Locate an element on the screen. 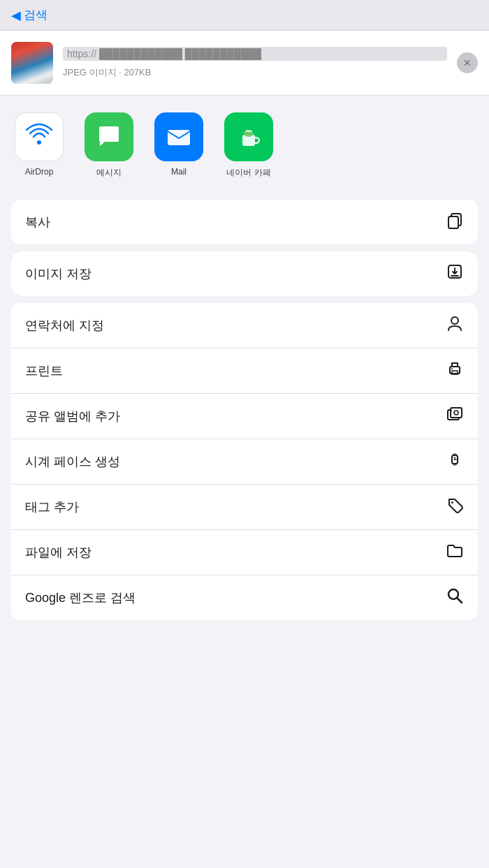  action-item-copy: 복사 is located at coordinates (245, 222).